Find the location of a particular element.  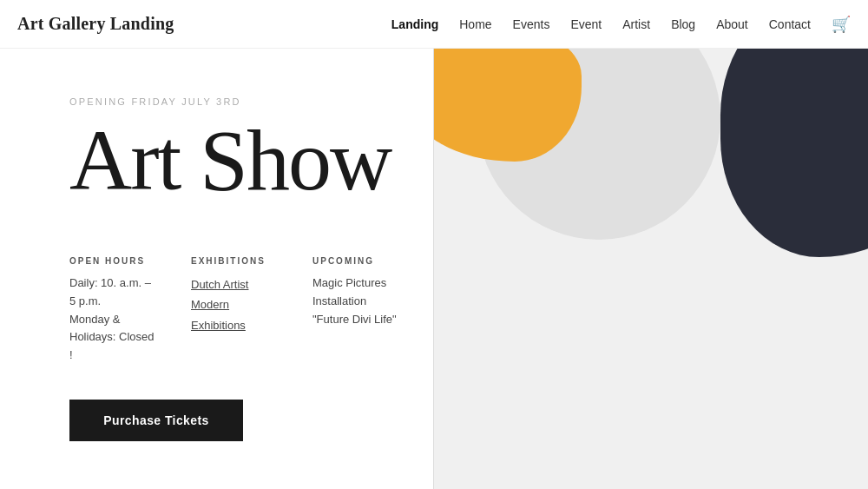

site-logo: Art Gallery Landing is located at coordinates (95, 24).